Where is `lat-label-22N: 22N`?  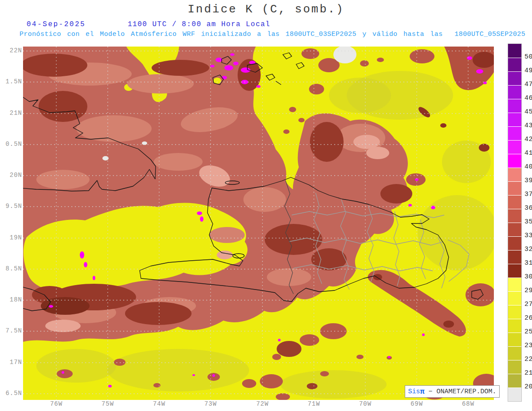
lat-label-22N: 22N is located at coordinates (12, 51).